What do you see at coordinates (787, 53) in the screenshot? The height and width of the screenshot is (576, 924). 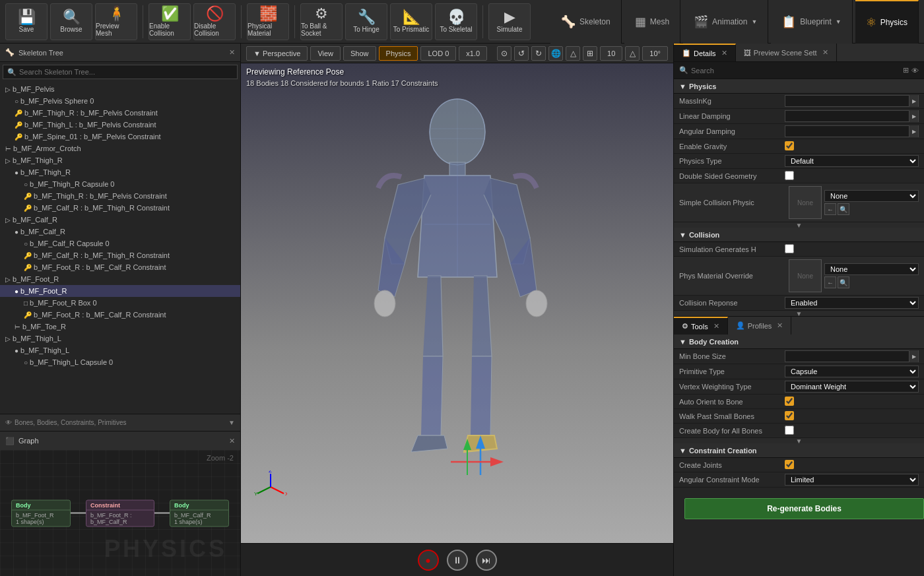 I see `preview-scene-tab: 🖼 Preview Scene Sett ✕` at bounding box center [787, 53].